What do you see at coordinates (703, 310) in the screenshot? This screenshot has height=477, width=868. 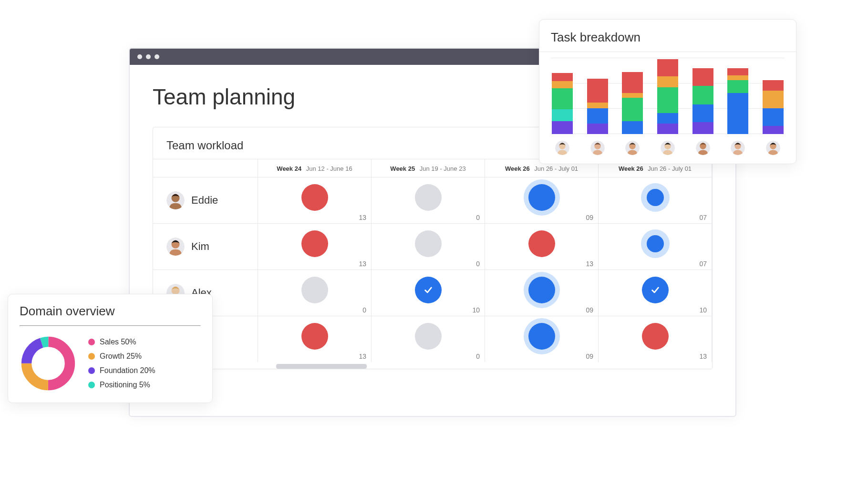 I see `workload-value: 10` at bounding box center [703, 310].